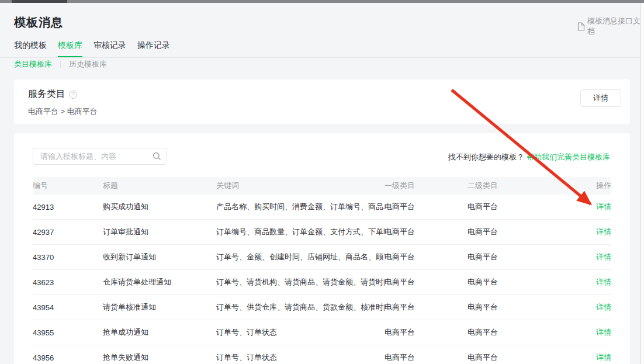 This screenshot has height=364, width=644. Describe the element at coordinates (68, 358) in the screenshot. I see `cell-id: 43956` at that location.